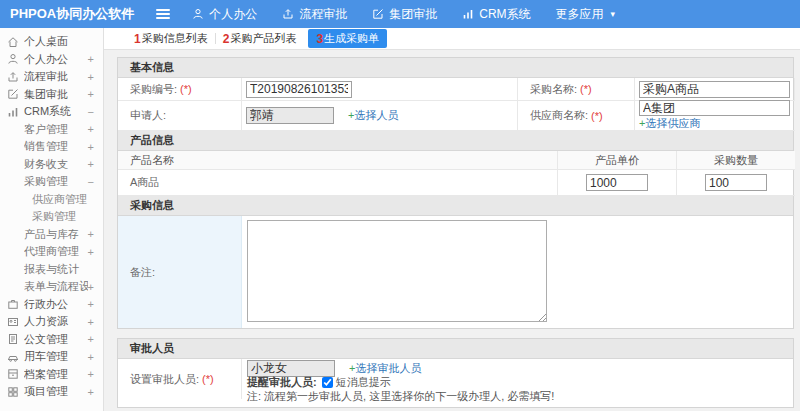 The height and width of the screenshot is (411, 800). I want to click on project-icon, so click(13, 392).